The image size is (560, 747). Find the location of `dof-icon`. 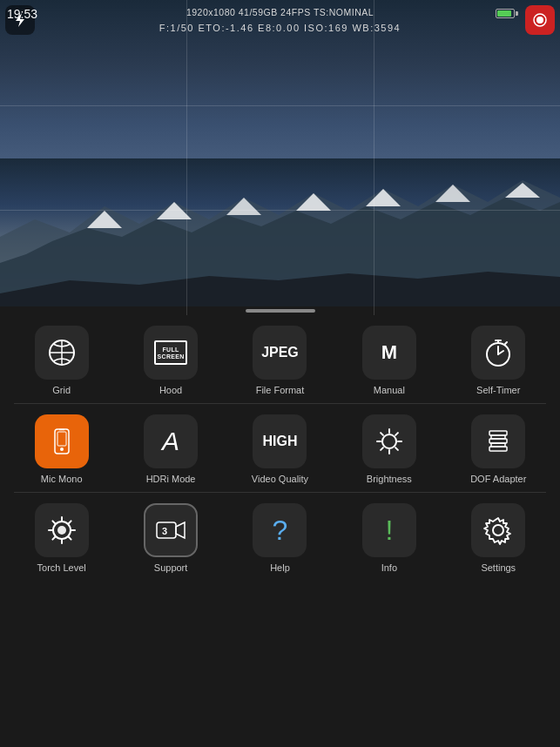

dof-icon is located at coordinates (498, 441).